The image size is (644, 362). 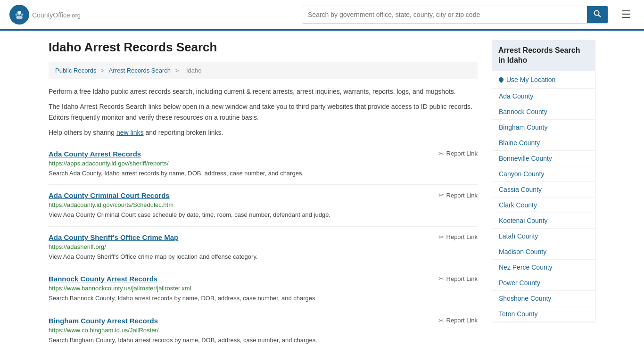 I want to click on search-input, so click(x=445, y=15).